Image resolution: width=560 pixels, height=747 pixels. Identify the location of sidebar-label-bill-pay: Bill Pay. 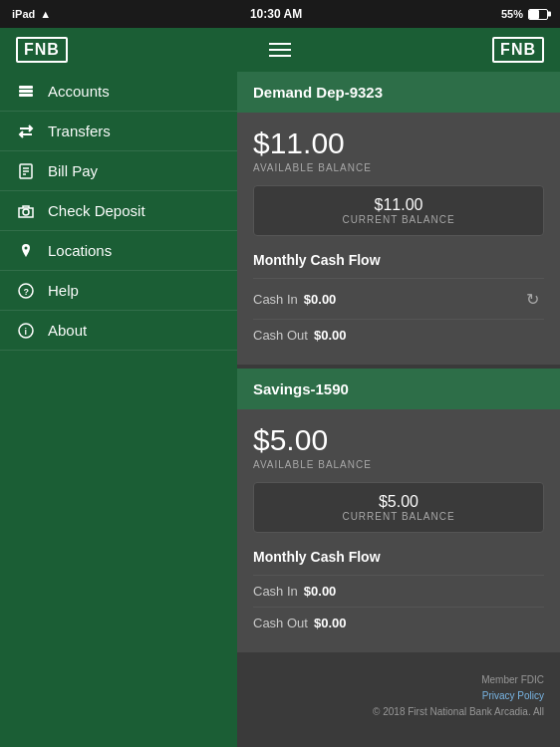
(73, 171).